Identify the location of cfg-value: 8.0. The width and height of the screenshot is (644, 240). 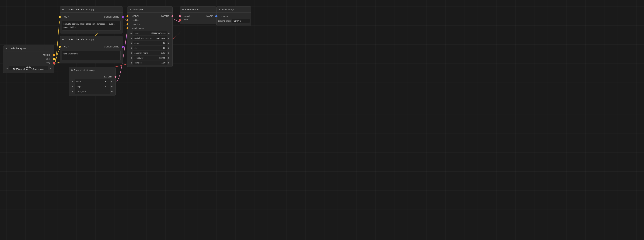
(164, 48).